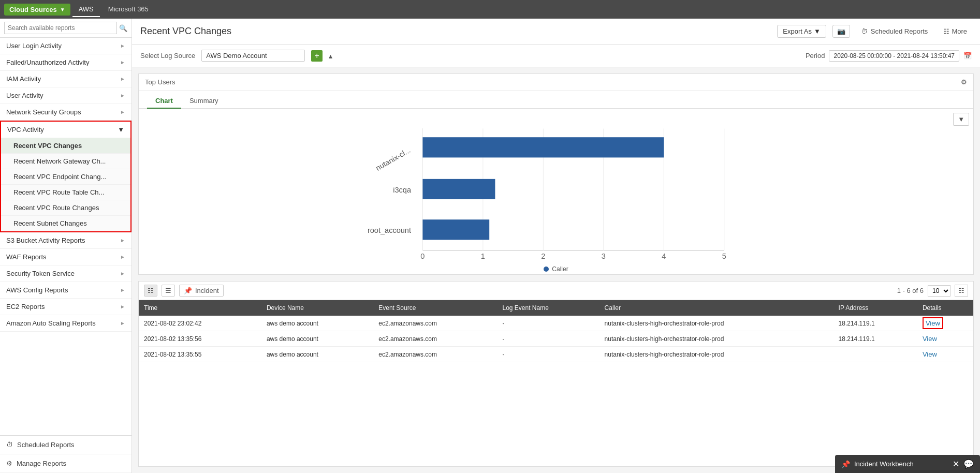  Describe the element at coordinates (128, 9) in the screenshot. I see `microsoft365-tab: Microsoft 365` at that location.